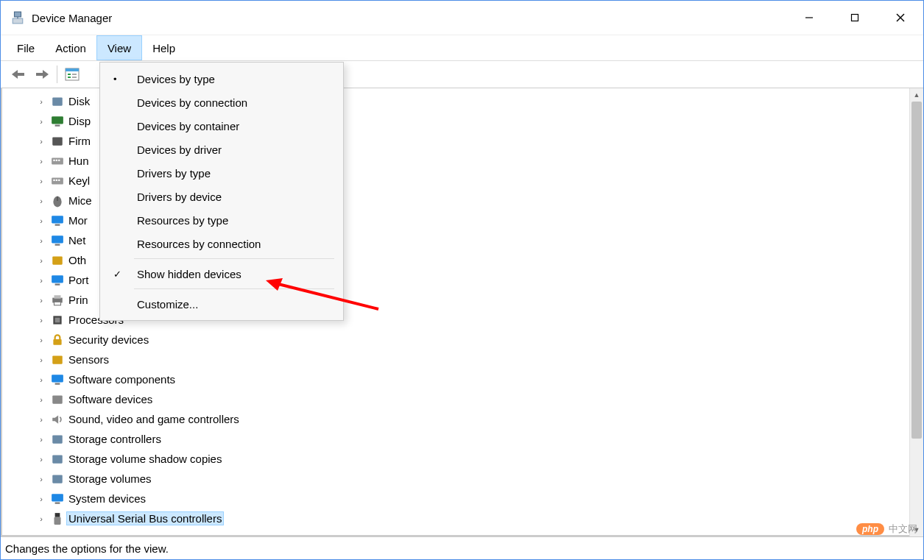 The height and width of the screenshot is (560, 924). I want to click on menu-item-label: Devices by connection, so click(192, 103).